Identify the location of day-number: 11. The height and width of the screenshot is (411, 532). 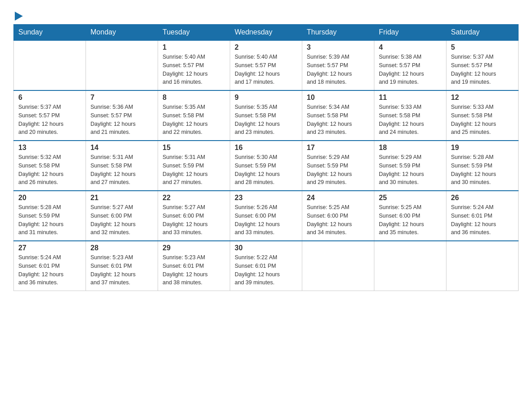
(410, 98).